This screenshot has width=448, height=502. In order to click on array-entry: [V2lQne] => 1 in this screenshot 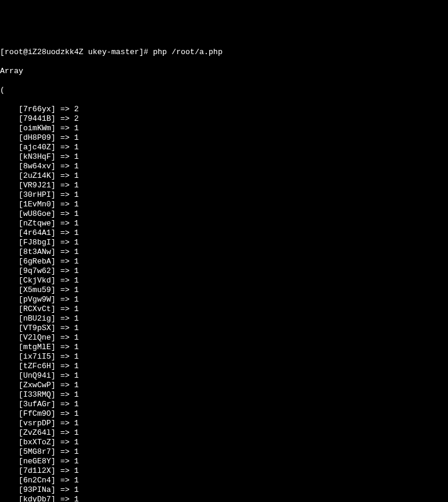, I will do `click(224, 338)`.